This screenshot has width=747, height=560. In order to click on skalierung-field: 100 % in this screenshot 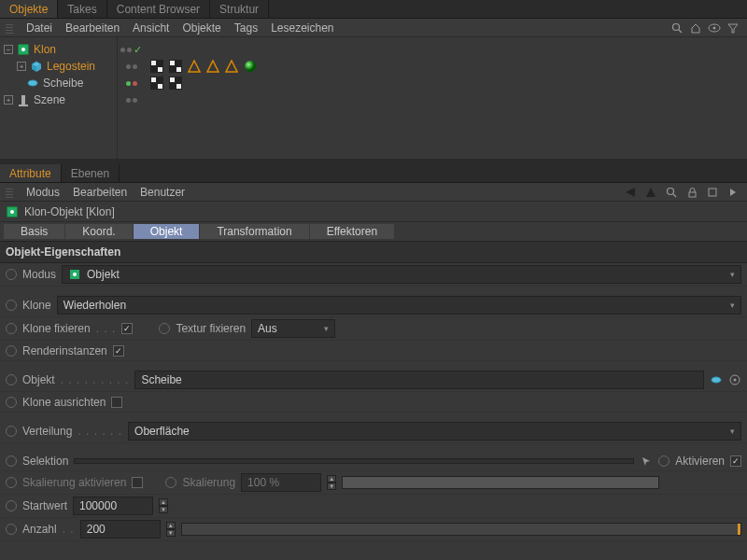, I will do `click(281, 483)`.